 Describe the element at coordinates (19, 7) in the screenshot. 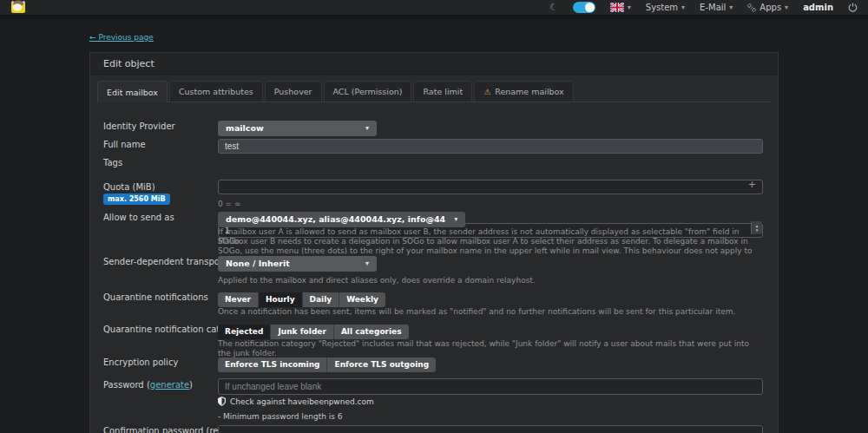

I see `cow-logo-icon` at that location.